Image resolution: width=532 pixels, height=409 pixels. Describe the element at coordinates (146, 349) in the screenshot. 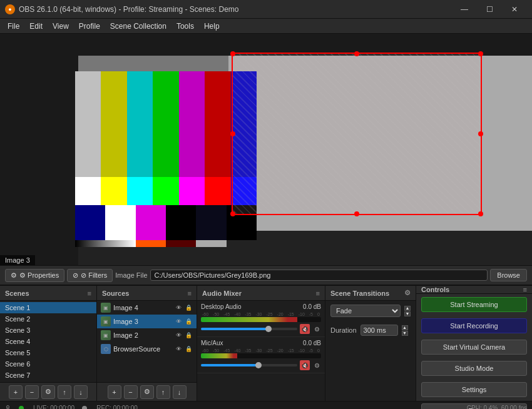

I see `source-item-browser: ⬡ BrowserSource 👁 🔒` at that location.